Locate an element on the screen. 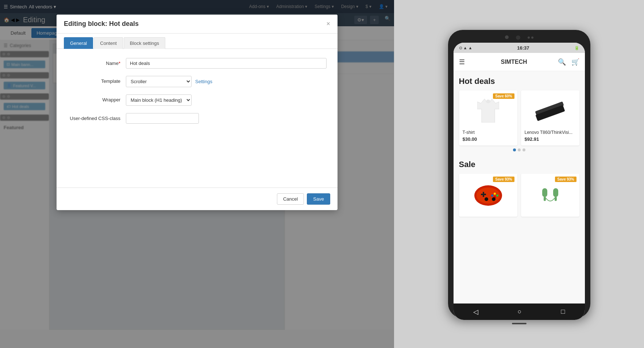 The height and width of the screenshot is (348, 644). template-select: Scroller Grid List is located at coordinates (159, 82).